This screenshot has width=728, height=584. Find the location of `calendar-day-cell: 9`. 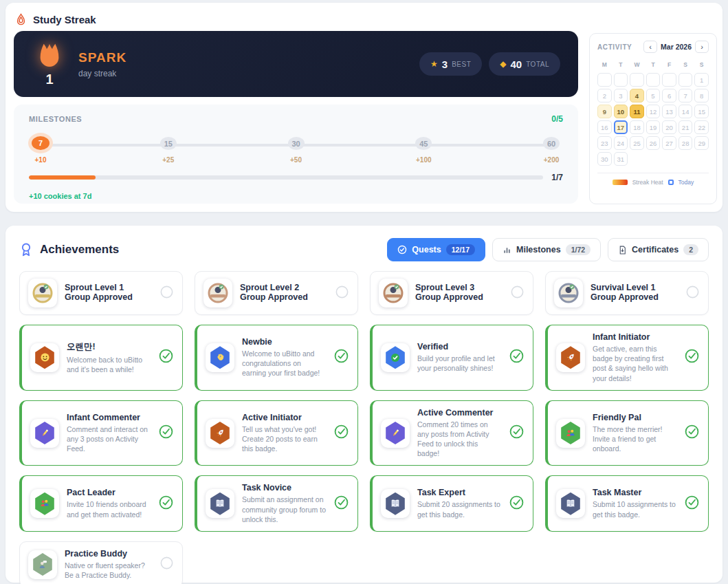

calendar-day-cell: 9 is located at coordinates (605, 111).